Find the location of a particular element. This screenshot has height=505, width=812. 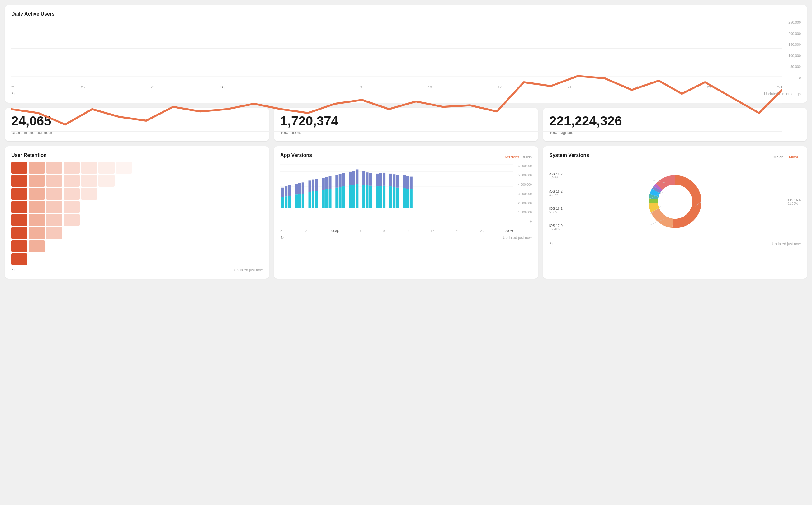

donut-label-1: iOS 16.2 3.29% is located at coordinates (556, 193).